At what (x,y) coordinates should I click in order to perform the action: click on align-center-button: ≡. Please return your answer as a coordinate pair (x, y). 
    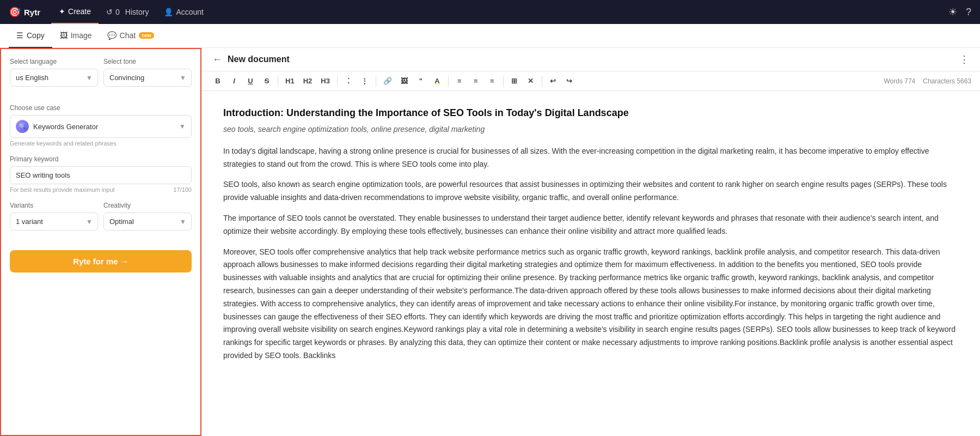
    Looking at the image, I should click on (476, 81).